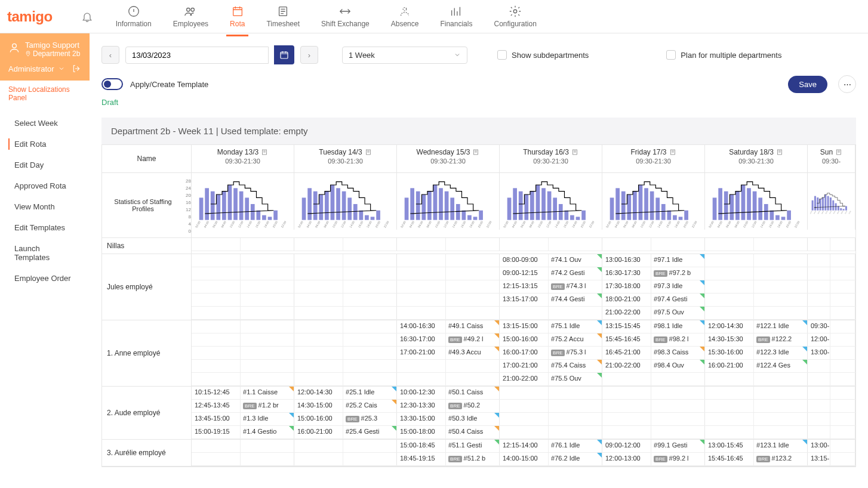 This screenshot has width=868, height=488. What do you see at coordinates (45, 253) in the screenshot?
I see `side-launch-templates: Launch Templates` at bounding box center [45, 253].